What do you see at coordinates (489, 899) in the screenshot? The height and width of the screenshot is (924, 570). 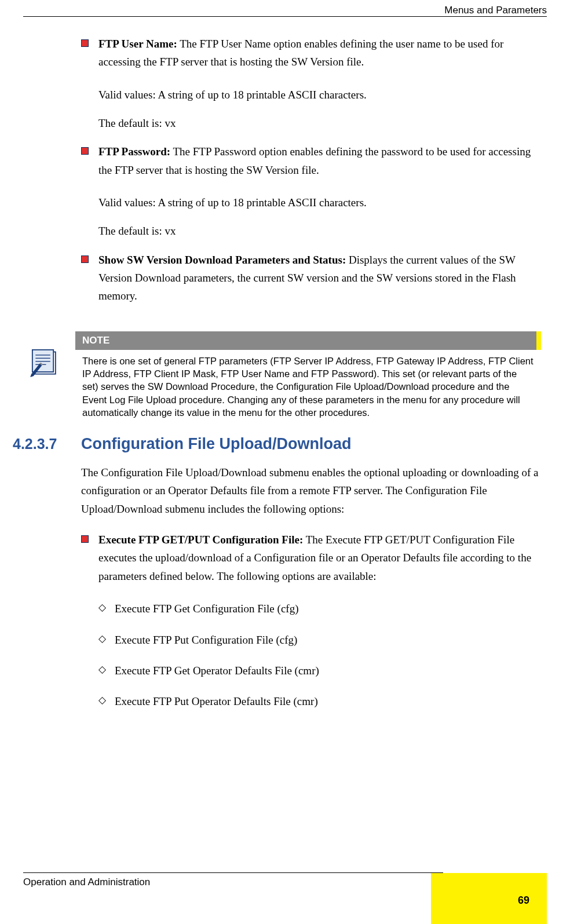 I see `footer-accent` at bounding box center [489, 899].